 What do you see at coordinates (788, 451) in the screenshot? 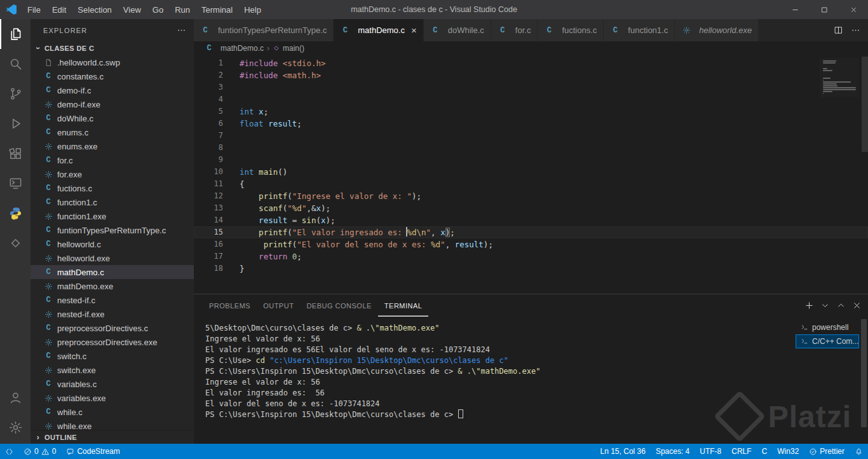
I see `status-platform: Win32` at bounding box center [788, 451].